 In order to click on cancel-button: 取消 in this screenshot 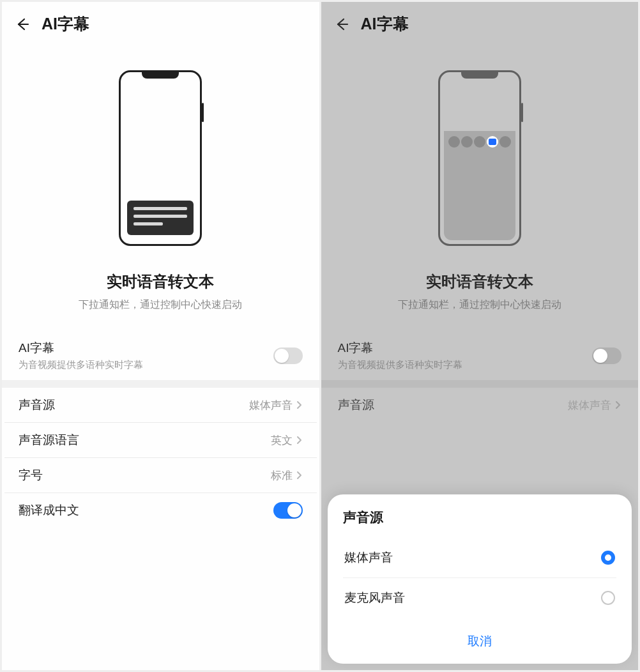, I will do `click(480, 639)`.